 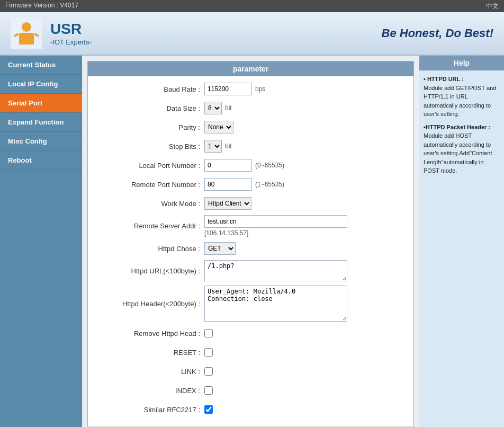 What do you see at coordinates (251, 352) in the screenshot?
I see `reset-row: RESET :` at bounding box center [251, 352].